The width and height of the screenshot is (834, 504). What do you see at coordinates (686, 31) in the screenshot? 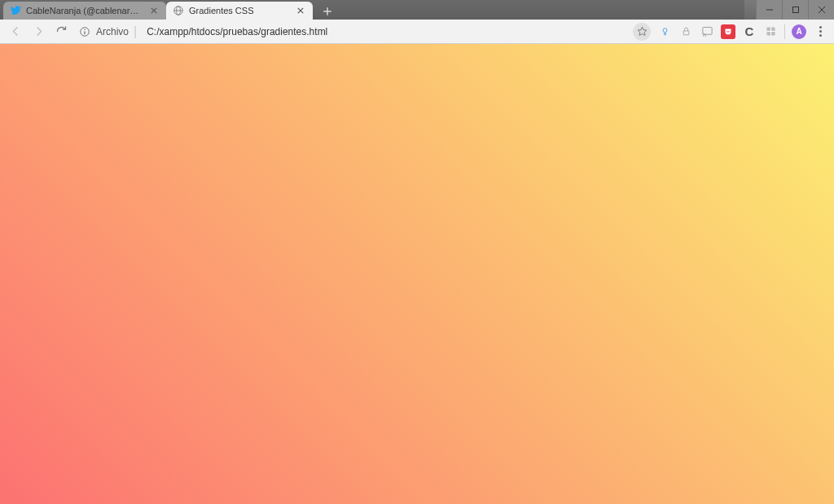
I see `lock-icon` at bounding box center [686, 31].